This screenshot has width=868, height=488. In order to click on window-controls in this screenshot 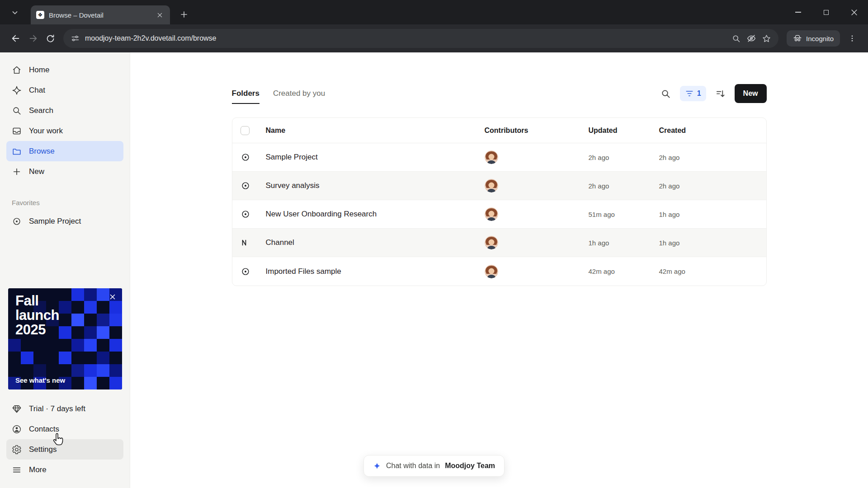, I will do `click(826, 12)`.